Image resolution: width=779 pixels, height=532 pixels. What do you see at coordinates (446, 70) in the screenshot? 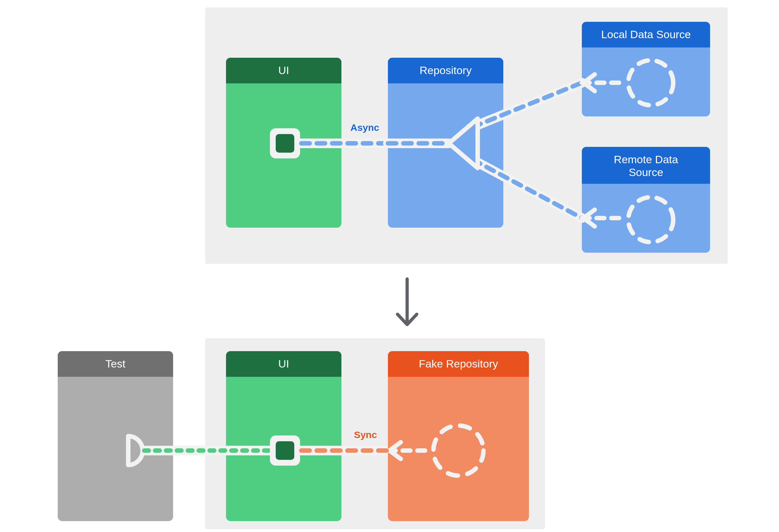
I see `repository-label: Repository` at bounding box center [446, 70].